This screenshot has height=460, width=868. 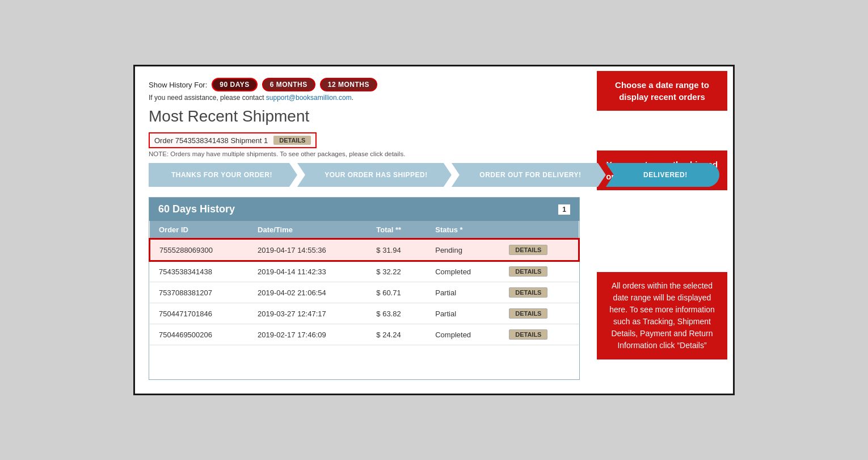 I want to click on cell-status: Pending, so click(x=463, y=250).